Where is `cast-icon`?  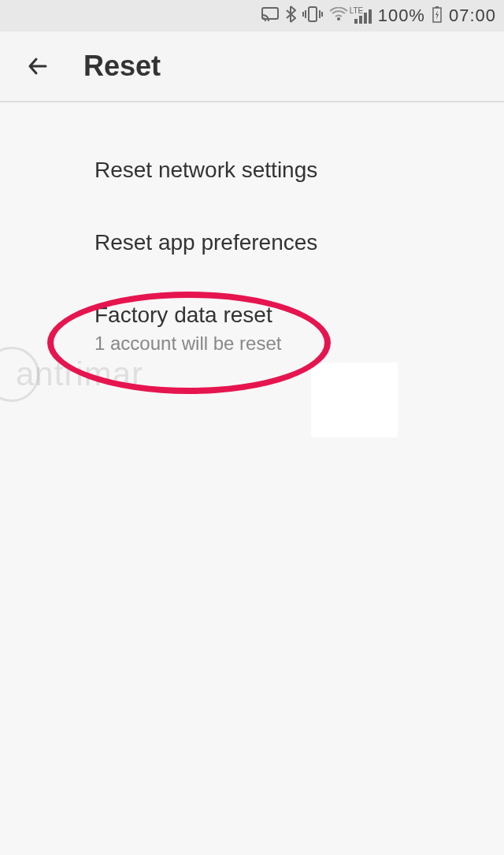
cast-icon is located at coordinates (270, 16).